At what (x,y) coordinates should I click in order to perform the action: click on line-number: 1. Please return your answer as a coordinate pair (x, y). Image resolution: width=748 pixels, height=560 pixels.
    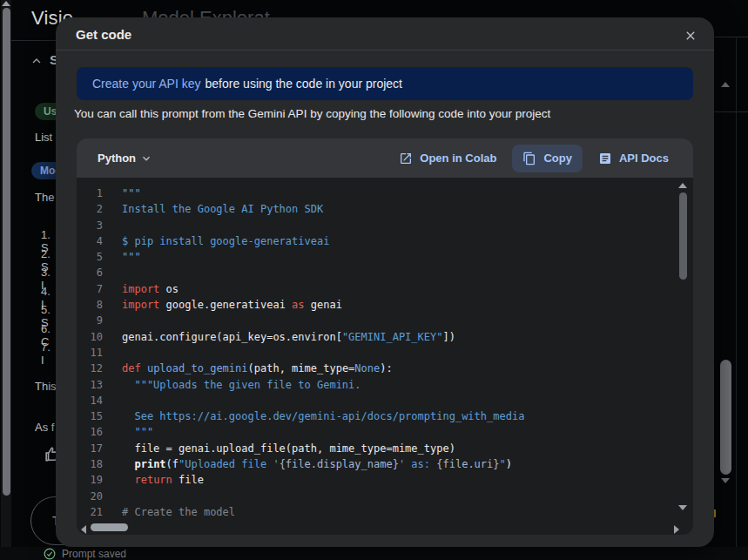
    Looking at the image, I should click on (90, 193).